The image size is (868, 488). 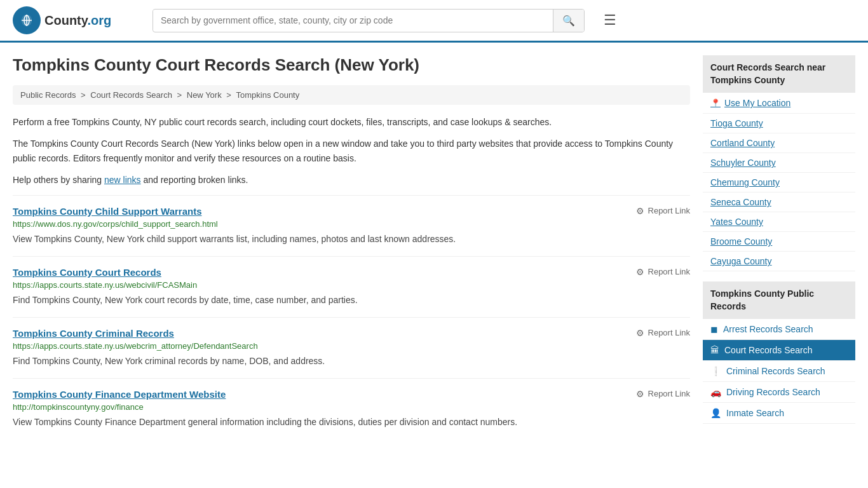 I want to click on use-my-location: 📍 Use My Location, so click(x=779, y=103).